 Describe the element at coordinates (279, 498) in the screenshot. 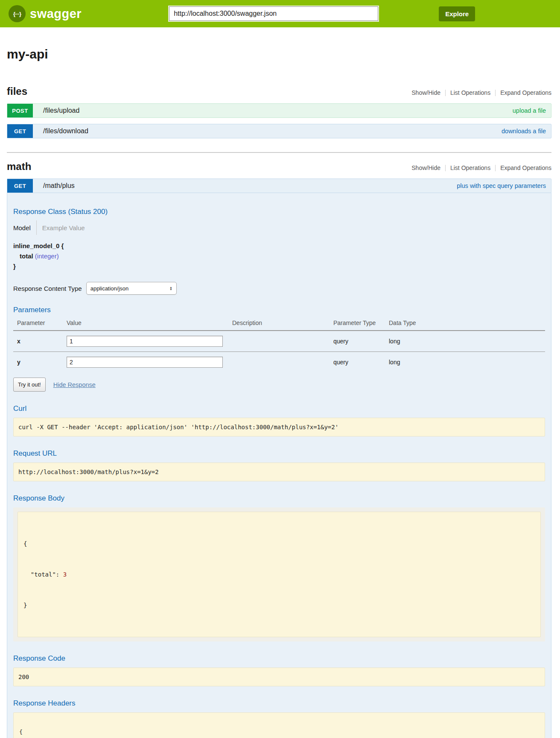

I see `response-body-heading: Response Body` at that location.